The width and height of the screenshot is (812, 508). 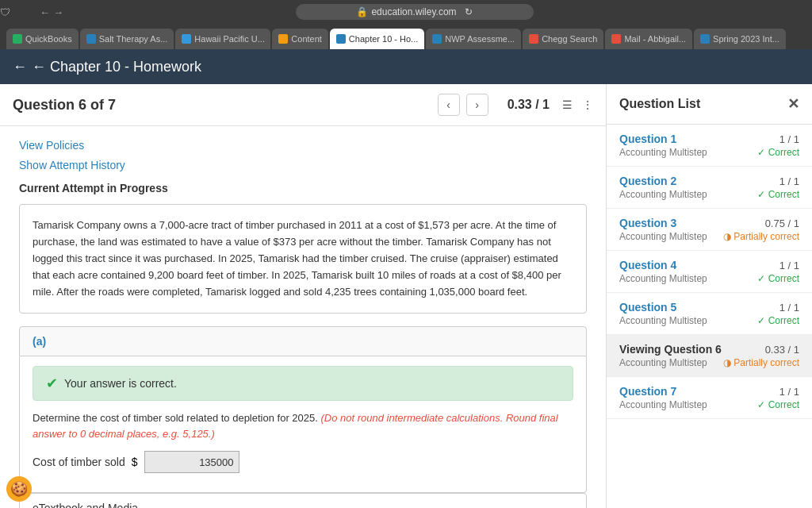 What do you see at coordinates (649, 39) in the screenshot?
I see `browser-tab: Mail - Abbigail...` at bounding box center [649, 39].